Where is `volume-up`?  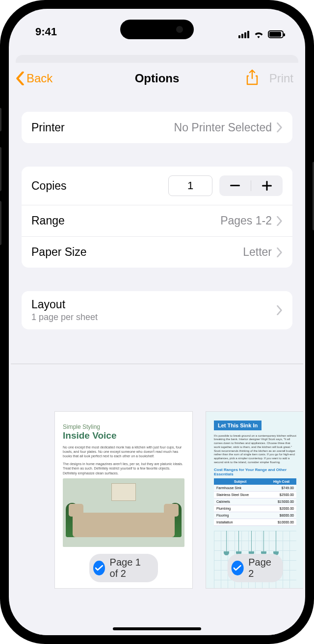 volume-up is located at coordinates (1, 169).